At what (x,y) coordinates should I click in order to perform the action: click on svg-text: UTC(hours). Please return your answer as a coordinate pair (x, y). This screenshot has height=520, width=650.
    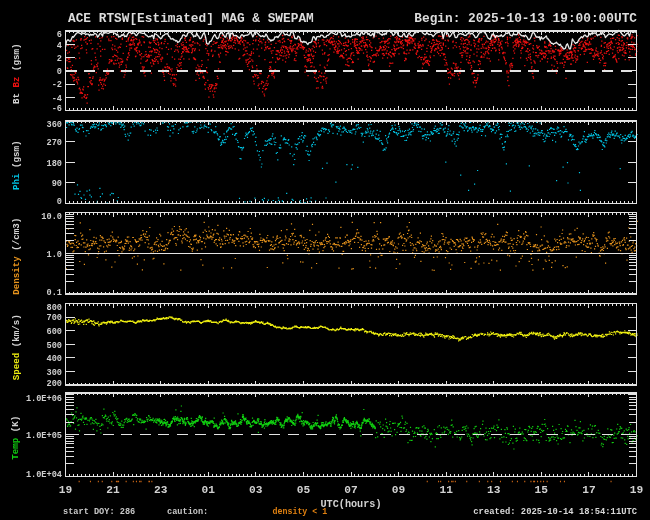
    Looking at the image, I should click on (350, 504).